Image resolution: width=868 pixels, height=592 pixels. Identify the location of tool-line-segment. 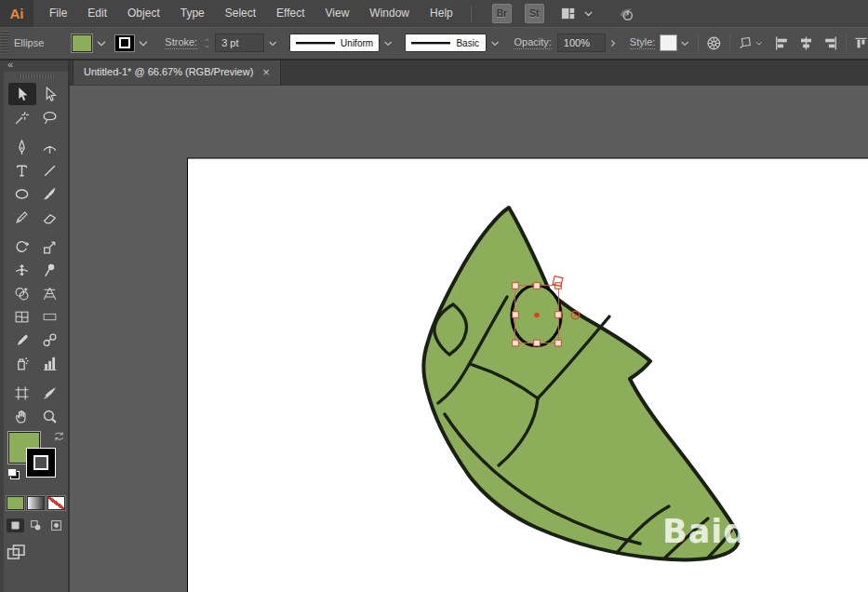
(50, 170).